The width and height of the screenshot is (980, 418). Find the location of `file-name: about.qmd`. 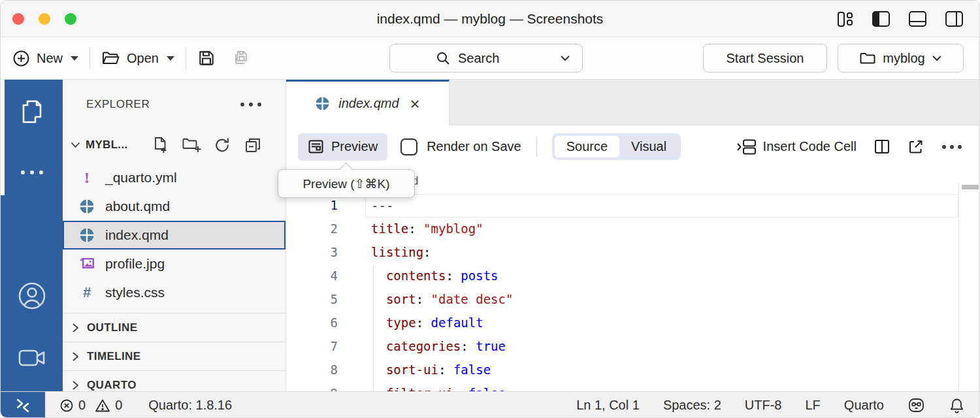

file-name: about.qmd is located at coordinates (137, 206).